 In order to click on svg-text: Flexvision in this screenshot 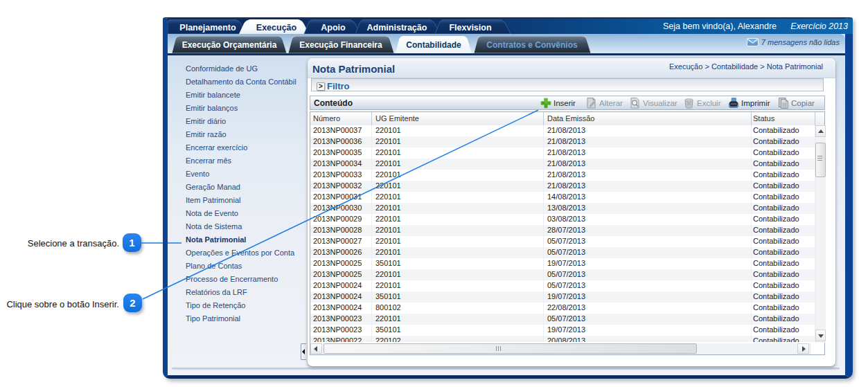, I will do `click(470, 28)`.